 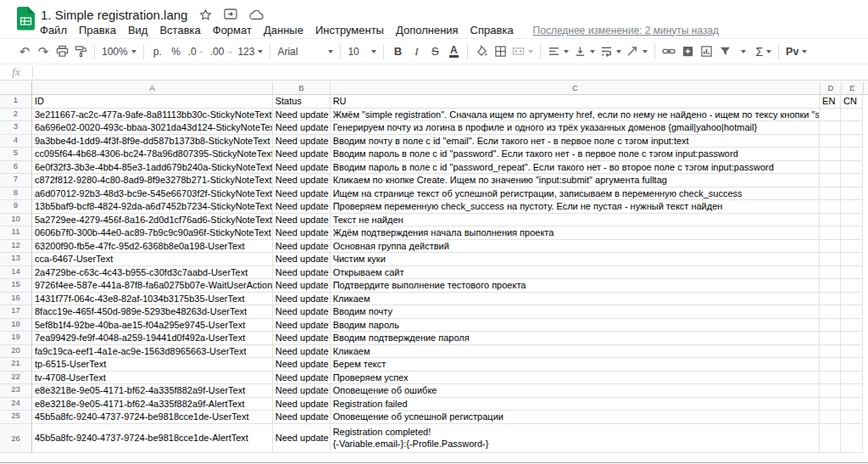 I want to click on cell-id: 45b5a8fc-9240-4737-9724-be9818cce1de-Use…, so click(x=153, y=417).